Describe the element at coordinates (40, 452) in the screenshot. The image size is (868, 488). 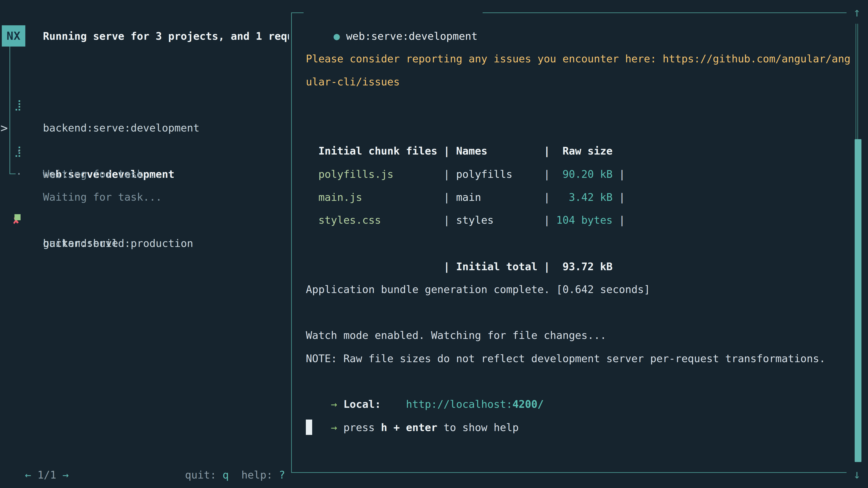
I see `pager: ←1/1→` at that location.